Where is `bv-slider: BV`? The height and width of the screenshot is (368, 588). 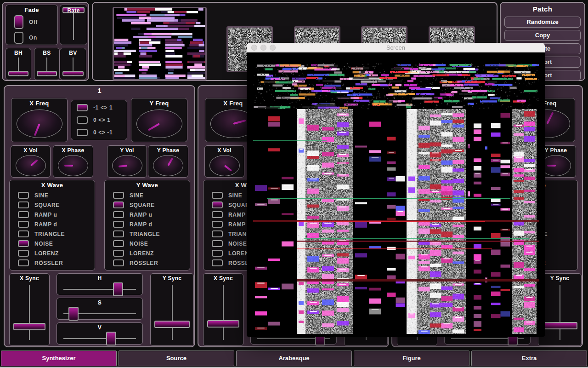
bv-slider: BV is located at coordinates (73, 64).